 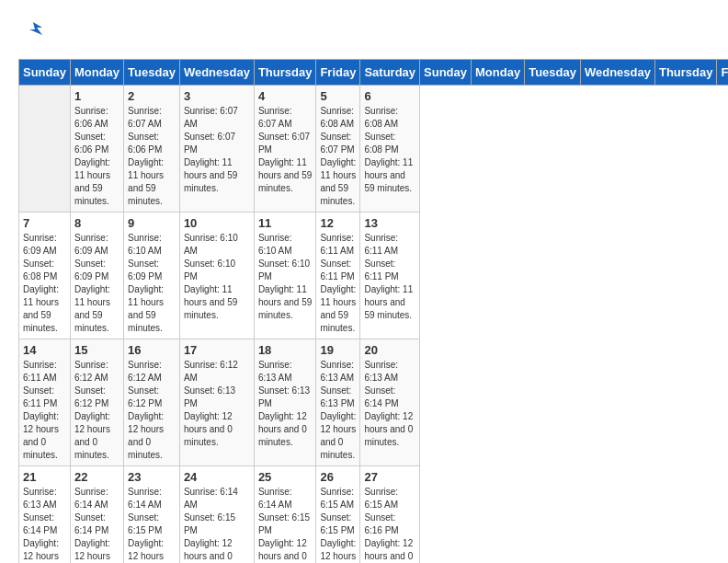 What do you see at coordinates (44, 283) in the screenshot?
I see `day-info: Sunrise: 6:09 AMSunset: 6:08 PMDaylight:…` at bounding box center [44, 283].